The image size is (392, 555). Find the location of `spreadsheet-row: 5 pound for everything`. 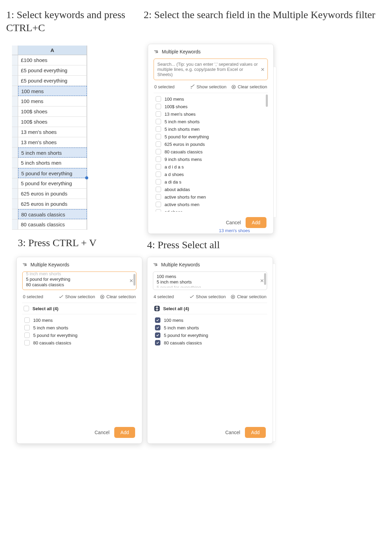

spreadsheet-row: 5 pound for everything is located at coordinates (49, 184).